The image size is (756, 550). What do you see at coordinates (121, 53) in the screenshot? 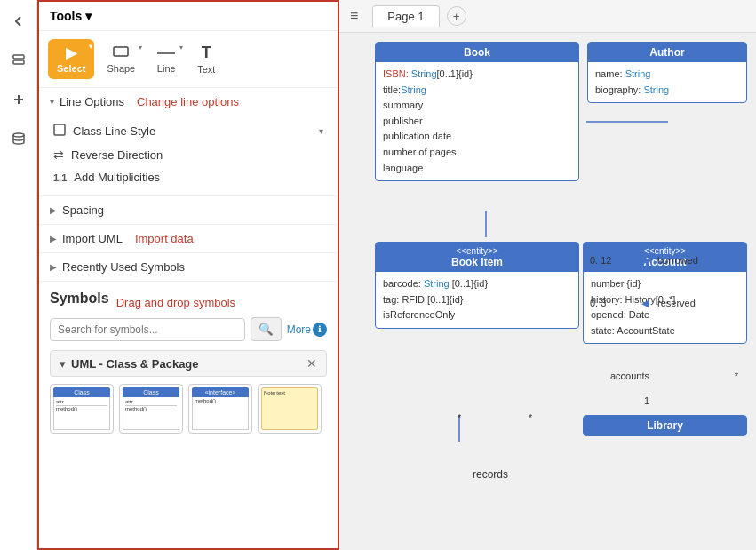
I see `shape-icon` at bounding box center [121, 53].